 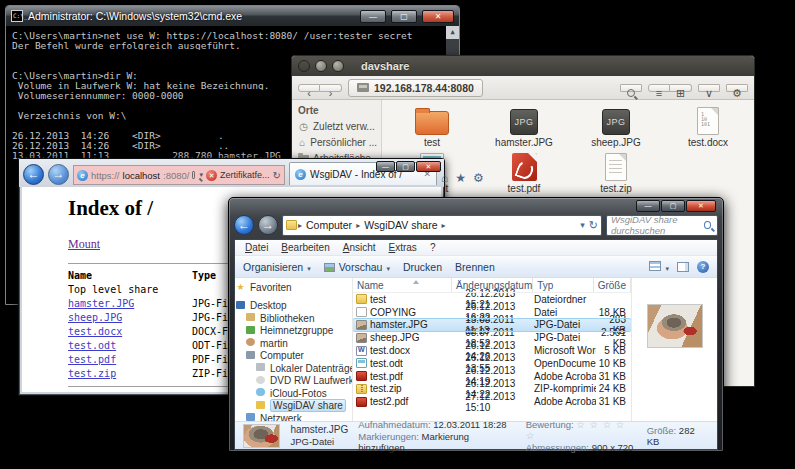 What do you see at coordinates (106, 176) in the screenshot?
I see `url-scheme: https://` at bounding box center [106, 176].